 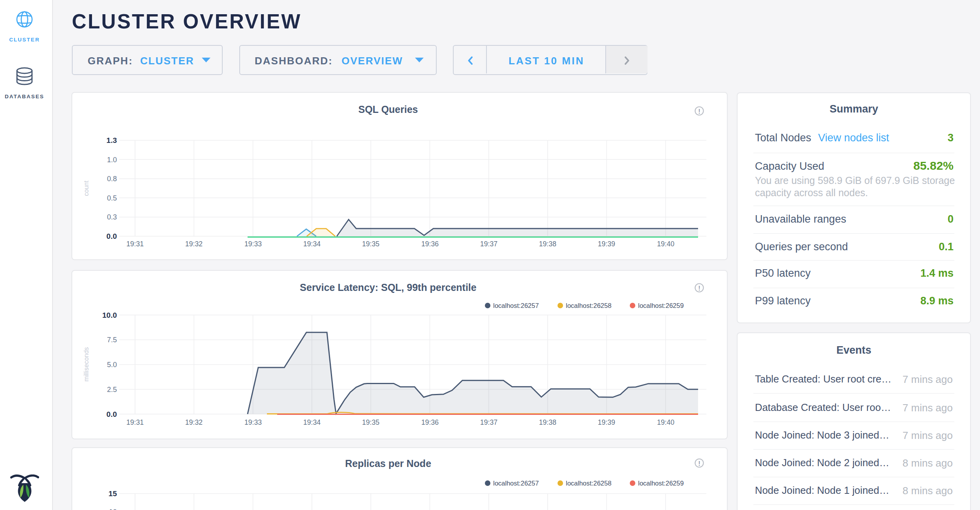 What do you see at coordinates (112, 198) in the screenshot?
I see `svg-text: 0.5` at bounding box center [112, 198].